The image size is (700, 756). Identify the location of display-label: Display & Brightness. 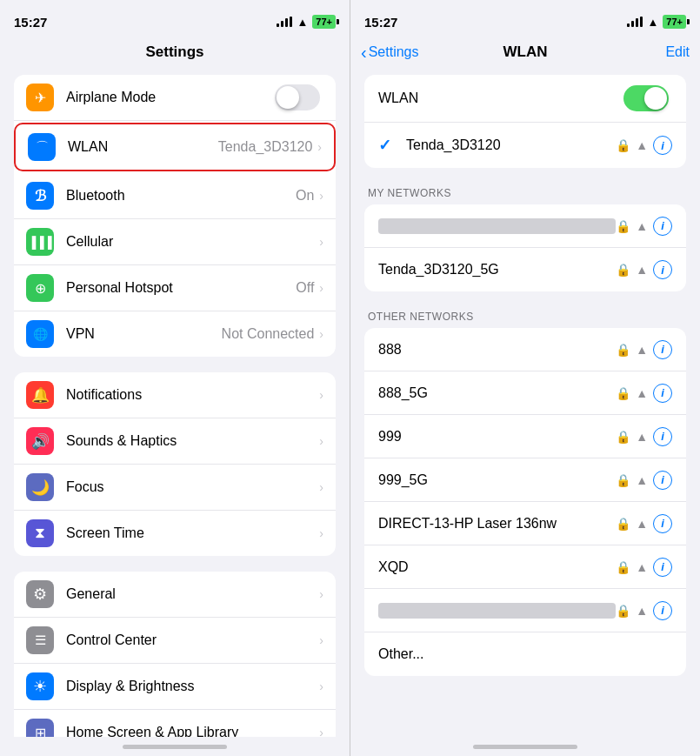
(191, 686).